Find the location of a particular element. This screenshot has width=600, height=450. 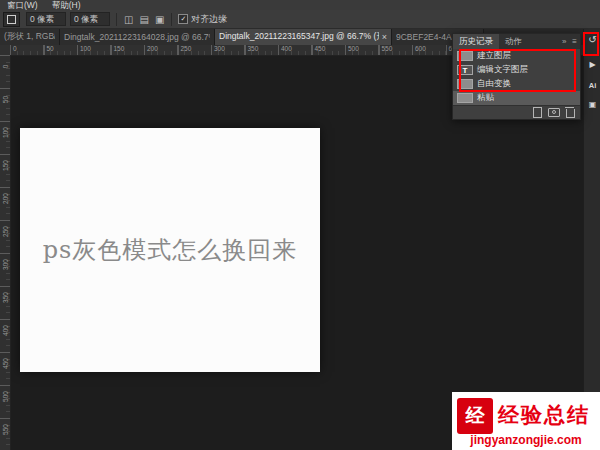

shape-height-field: 0 像素 is located at coordinates (90, 19).